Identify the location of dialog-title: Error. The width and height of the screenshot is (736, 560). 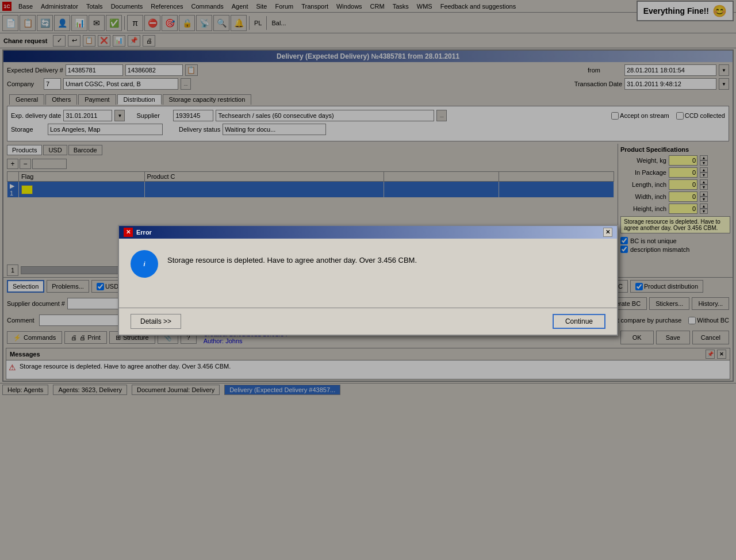
(144, 232).